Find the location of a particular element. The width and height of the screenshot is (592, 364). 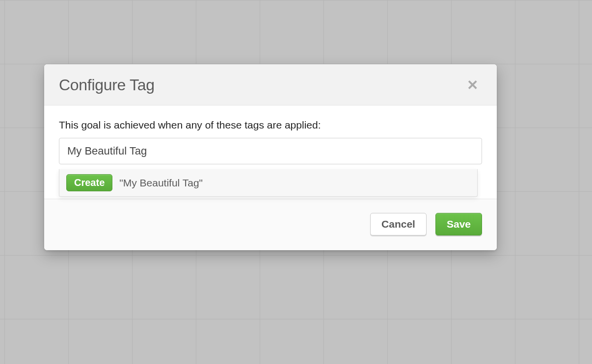

cancel-button: Cancel is located at coordinates (399, 224).